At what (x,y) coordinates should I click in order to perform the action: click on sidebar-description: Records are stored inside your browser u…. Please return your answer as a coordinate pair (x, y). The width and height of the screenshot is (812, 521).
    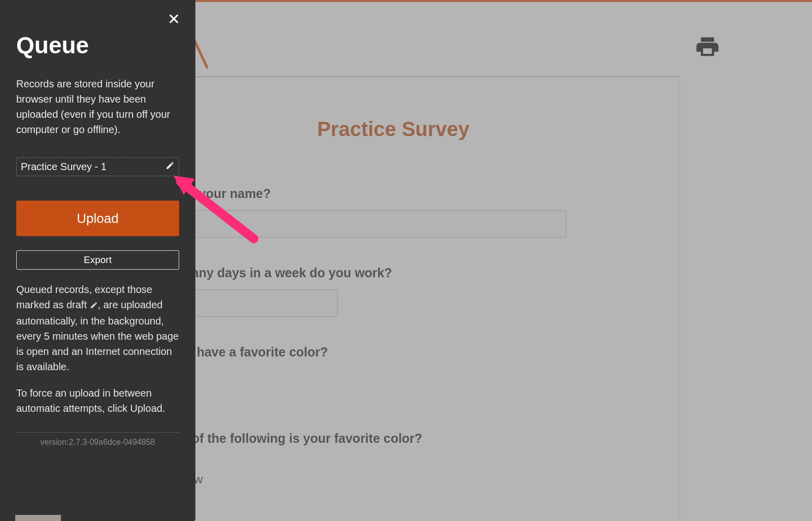
    Looking at the image, I should click on (97, 107).